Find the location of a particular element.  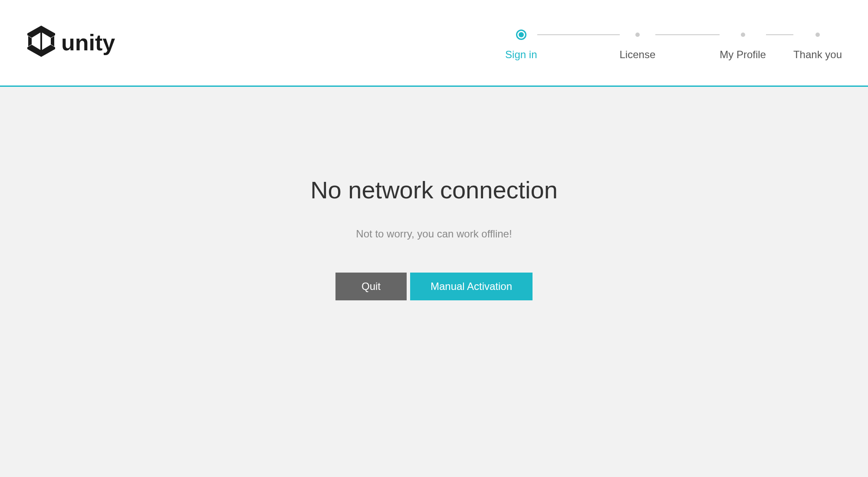

unity-logo: unity is located at coordinates (74, 43).